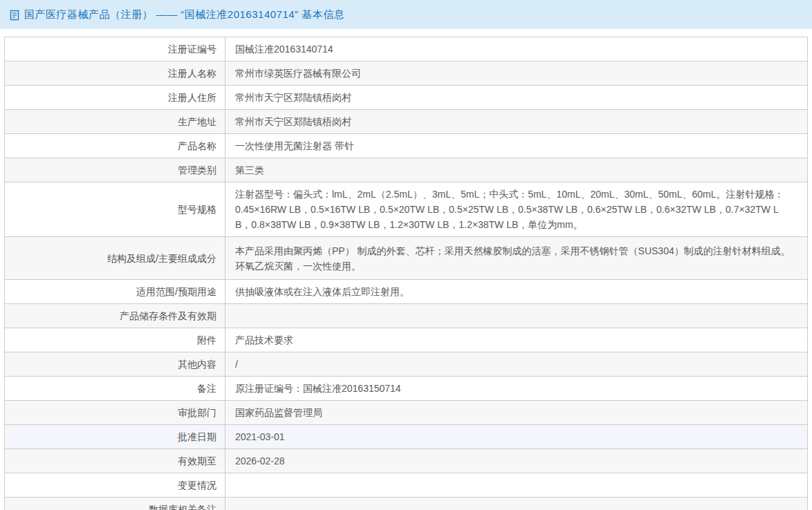 The width and height of the screenshot is (812, 510). Describe the element at coordinates (115, 258) in the screenshot. I see `row-label: 结构及组成/主要组成成分` at that location.